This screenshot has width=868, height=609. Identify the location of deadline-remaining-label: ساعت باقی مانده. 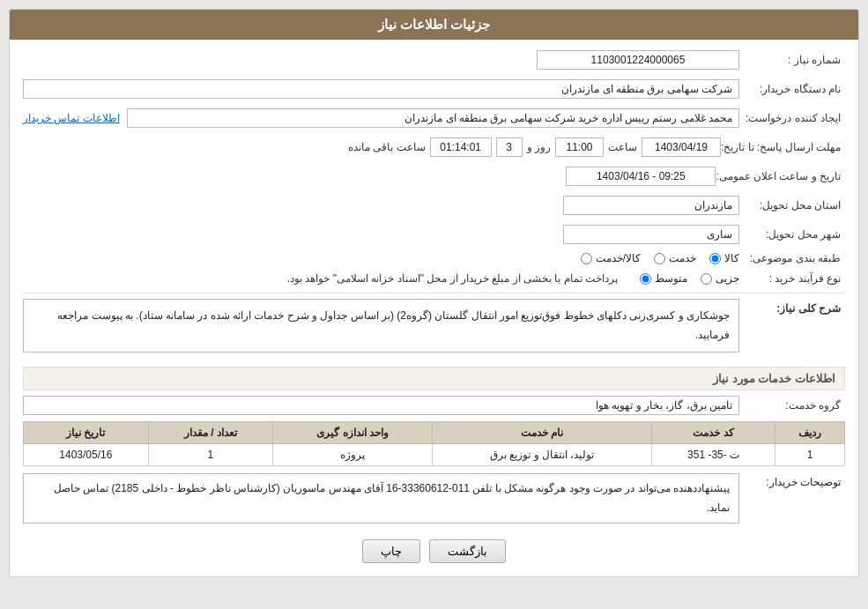
(387, 147).